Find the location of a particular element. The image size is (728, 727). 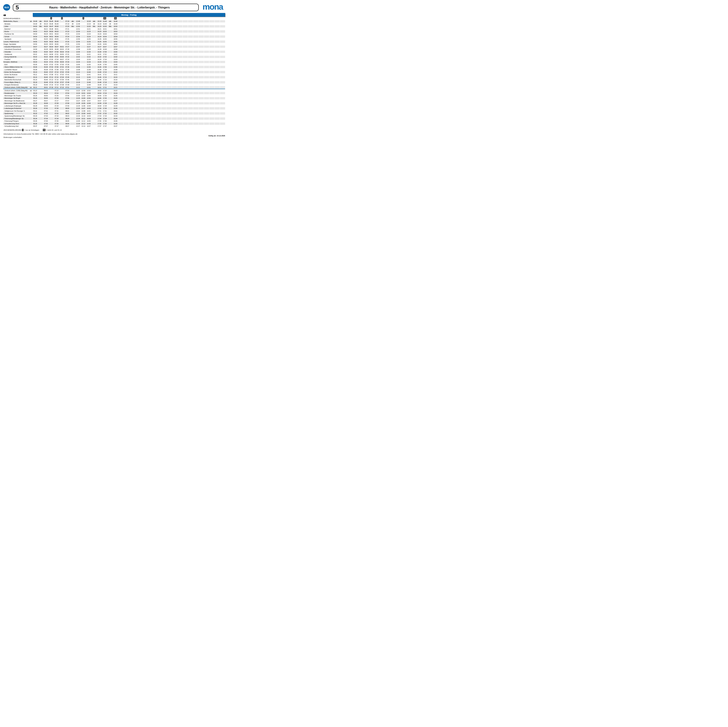

time-cell: 13.46 is located at coordinates (89, 80).